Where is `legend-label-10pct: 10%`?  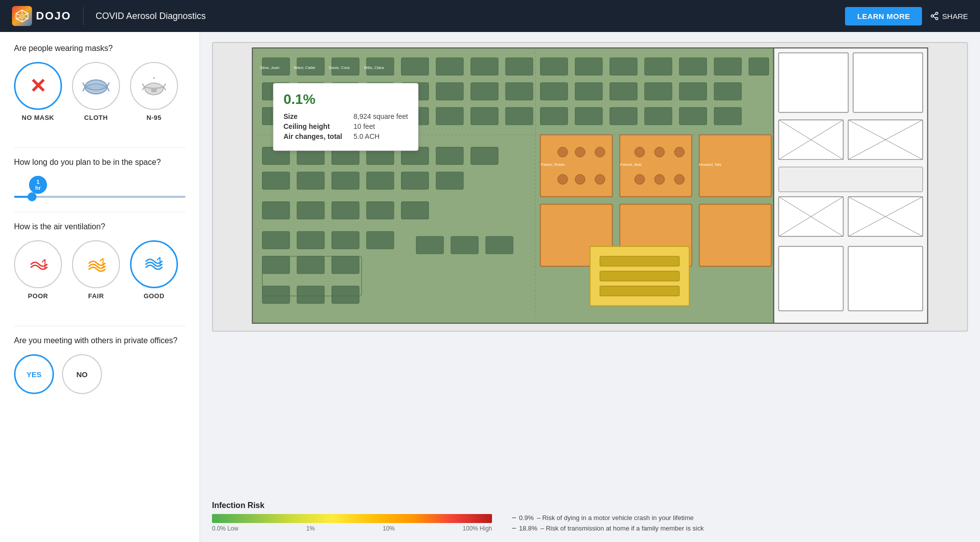 legend-label-10pct: 10% is located at coordinates (389, 529).